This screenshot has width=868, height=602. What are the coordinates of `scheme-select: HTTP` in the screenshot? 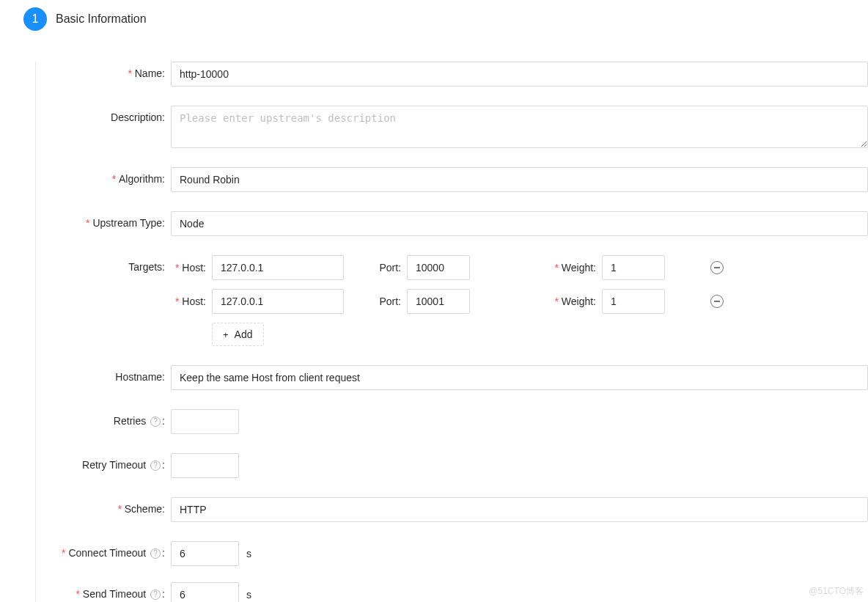 It's located at (519, 510).